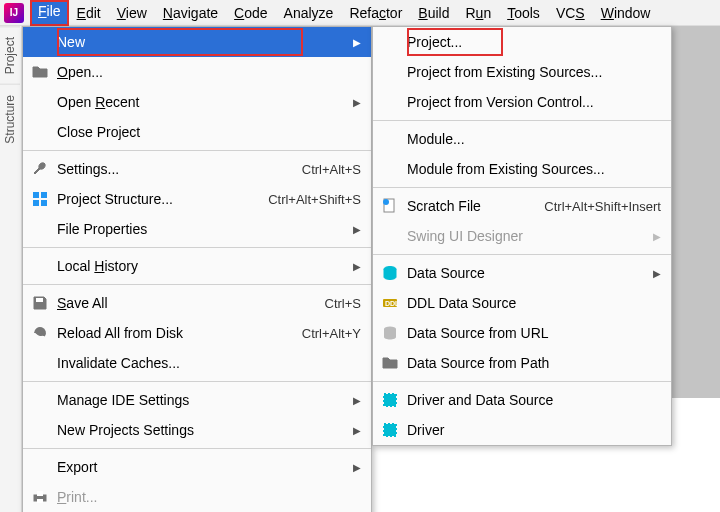  What do you see at coordinates (209, 497) in the screenshot?
I see `menu-item-label: Print...` at bounding box center [209, 497].